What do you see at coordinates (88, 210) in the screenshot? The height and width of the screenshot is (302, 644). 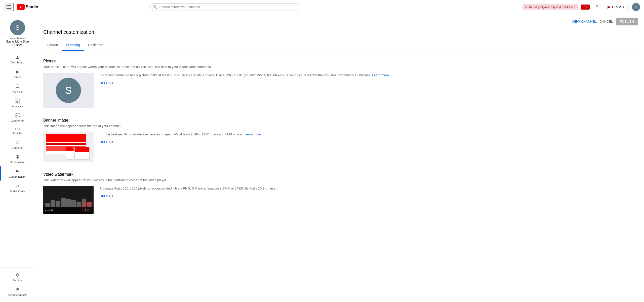 I see `miniplayer-icon: □` at bounding box center [88, 210].